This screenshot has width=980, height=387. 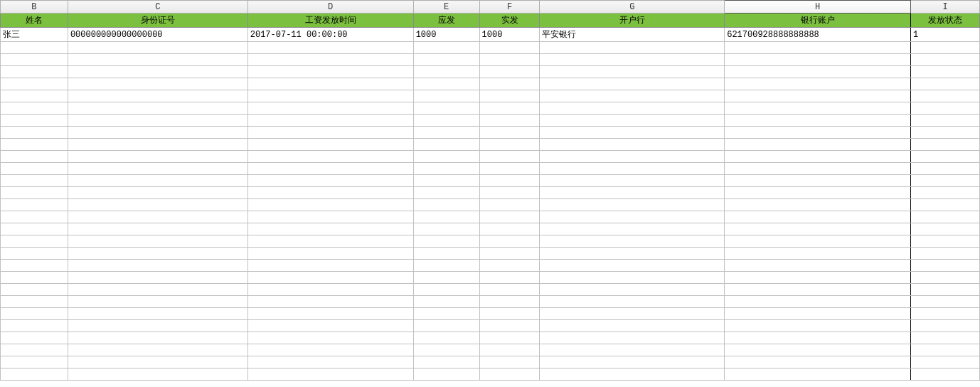 What do you see at coordinates (509, 21) in the screenshot?
I see `header-cell-F: 实发` at bounding box center [509, 21].